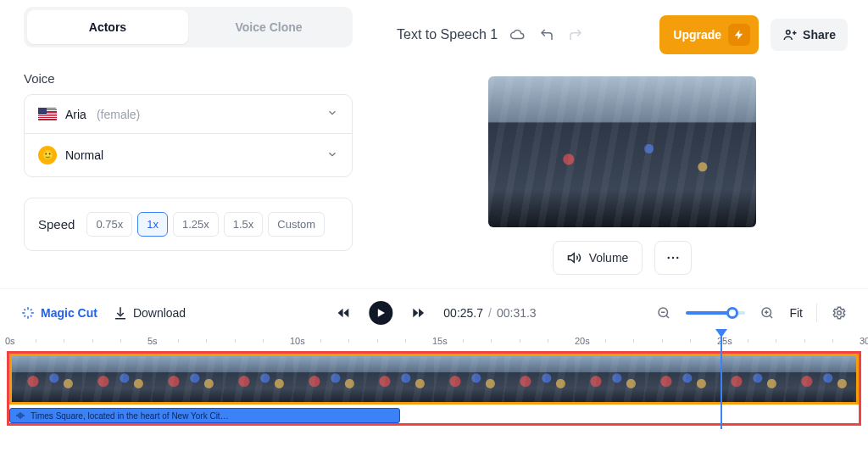 The height and width of the screenshot is (452, 868). I want to click on fit-button: Fit, so click(796, 313).